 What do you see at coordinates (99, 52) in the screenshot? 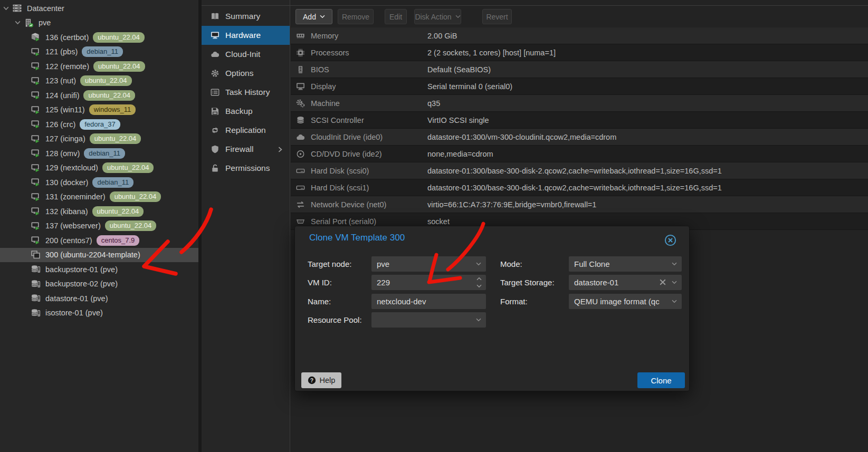
I see `tree-item-vm: 121 (pbs) debian_11` at bounding box center [99, 52].